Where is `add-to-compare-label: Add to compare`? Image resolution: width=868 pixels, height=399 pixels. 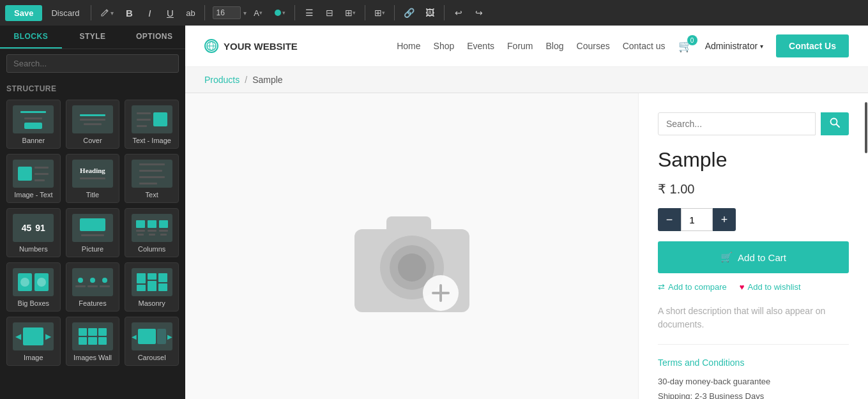
add-to-compare-label: Add to compare is located at coordinates (697, 287).